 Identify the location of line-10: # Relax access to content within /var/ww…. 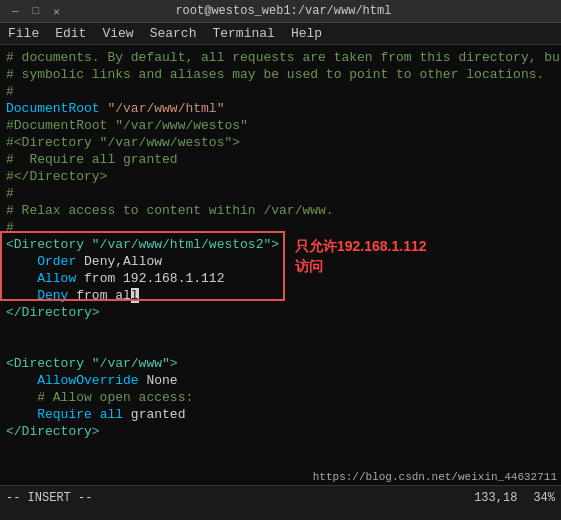
(280, 210).